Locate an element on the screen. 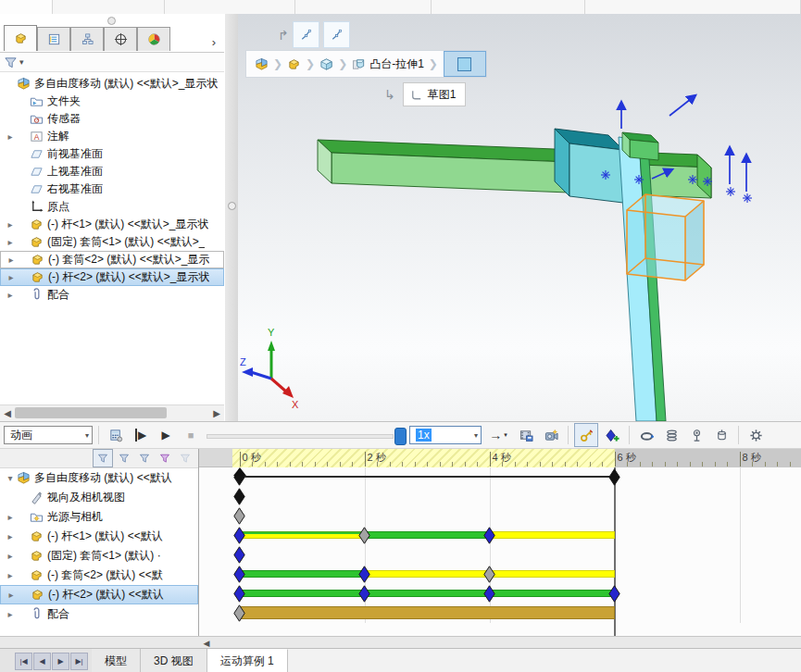 The image size is (801, 672). stop-button: ■ is located at coordinates (191, 435).